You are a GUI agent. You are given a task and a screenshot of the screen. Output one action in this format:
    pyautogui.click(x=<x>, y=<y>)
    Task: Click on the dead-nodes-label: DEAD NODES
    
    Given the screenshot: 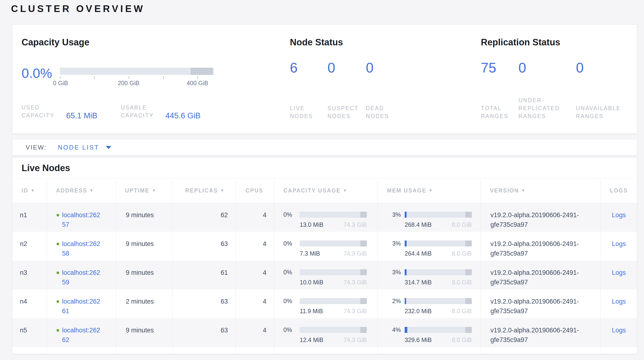 What is the action you would take?
    pyautogui.click(x=382, y=112)
    